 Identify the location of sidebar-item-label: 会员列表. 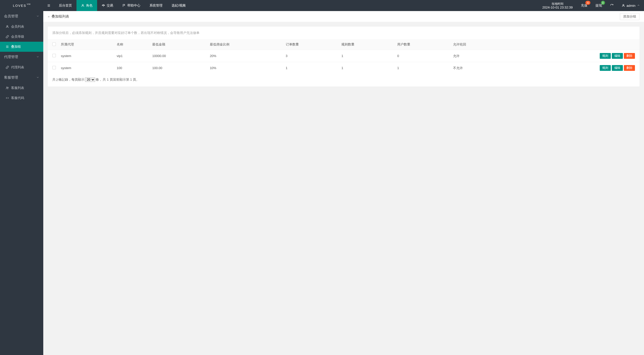
(18, 27).